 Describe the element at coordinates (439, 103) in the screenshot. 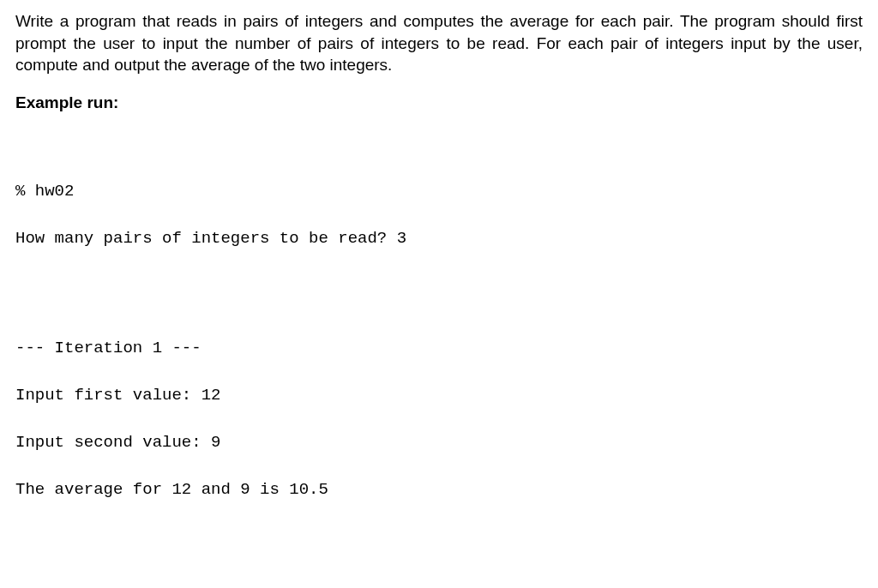

I see `example-run-heading: Example run:` at that location.